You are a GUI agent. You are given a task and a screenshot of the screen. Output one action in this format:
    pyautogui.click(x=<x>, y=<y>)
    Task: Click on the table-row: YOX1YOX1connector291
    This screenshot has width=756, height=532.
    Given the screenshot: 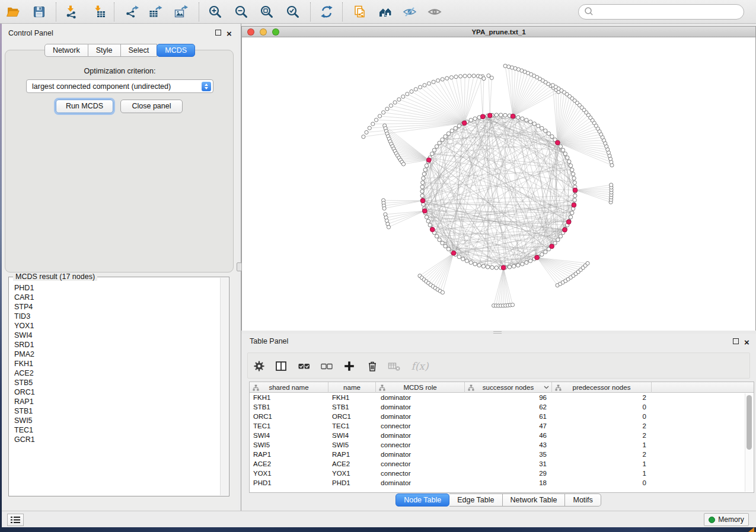 What is the action you would take?
    pyautogui.click(x=502, y=473)
    